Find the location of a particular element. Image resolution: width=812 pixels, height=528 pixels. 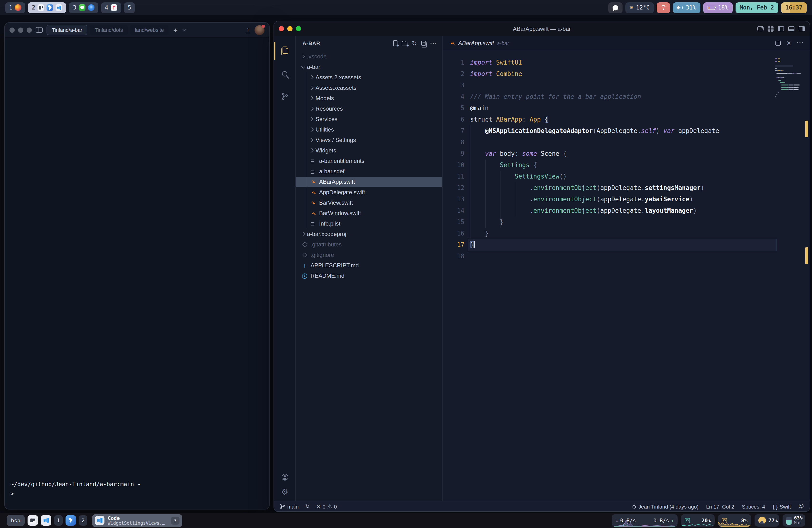

toggle-secondary-sidebar-icon is located at coordinates (802, 29).